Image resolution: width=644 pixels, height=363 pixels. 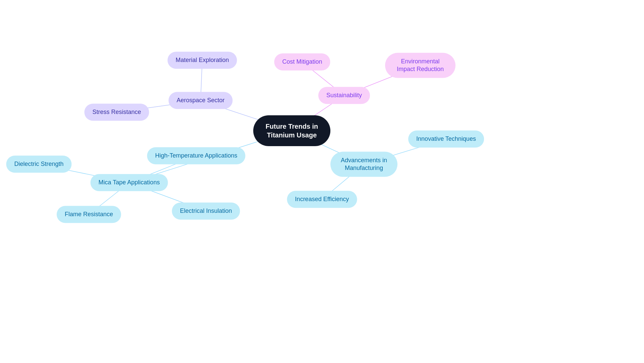 I want to click on node-label-hightemp: High-Temperature Applications, so click(x=196, y=156).